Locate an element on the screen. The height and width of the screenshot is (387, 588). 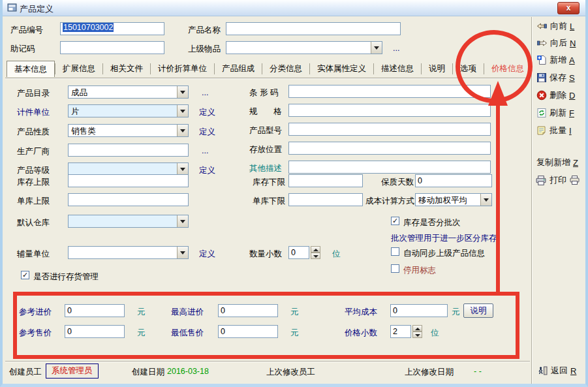
barcode-input is located at coordinates (390, 91).